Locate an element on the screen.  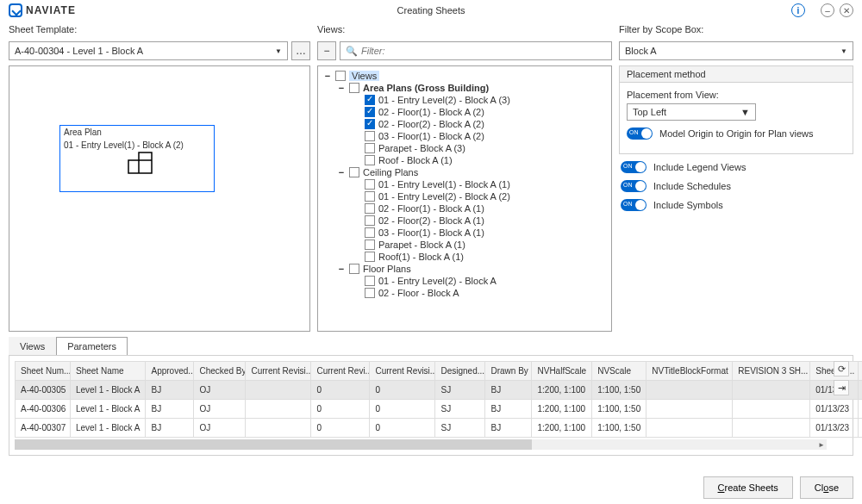
column-header: NVHalfScale is located at coordinates (562, 371).